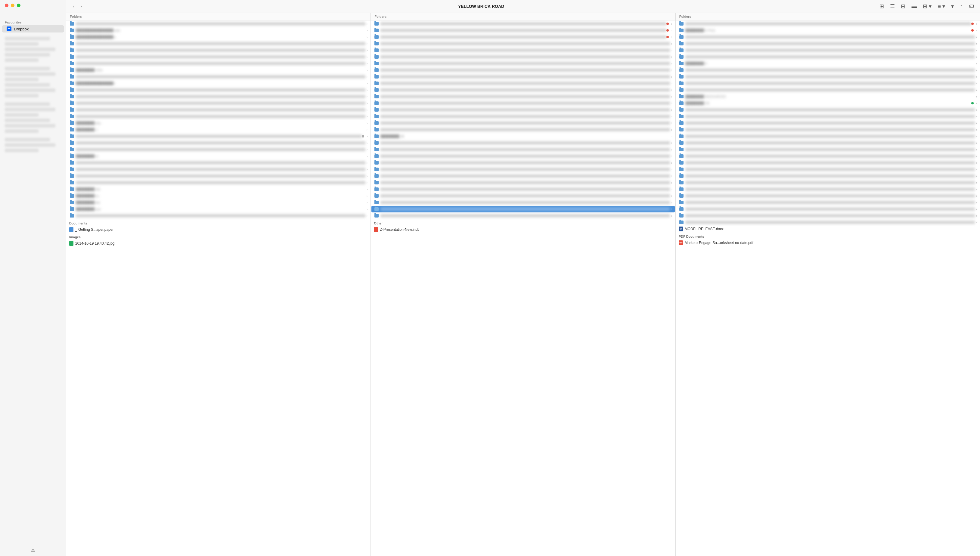 The height and width of the screenshot is (556, 980). Describe the element at coordinates (218, 189) in the screenshot. I see `list-item: ████████ NG›` at that location.